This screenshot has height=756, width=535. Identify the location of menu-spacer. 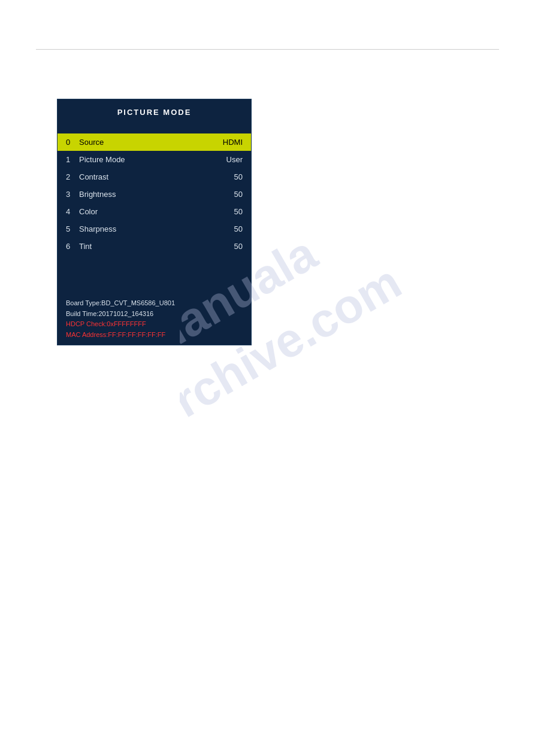
(155, 128).